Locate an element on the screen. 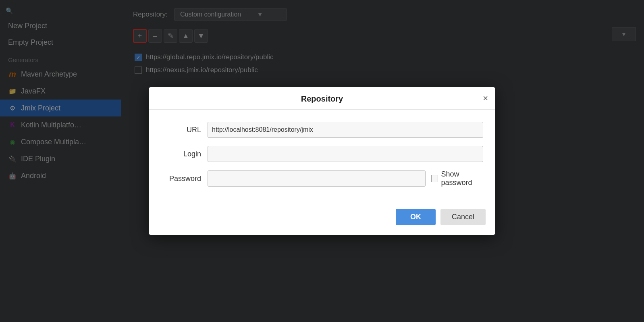 Image resolution: width=644 pixels, height=322 pixels. show-password-checkbox is located at coordinates (434, 179).